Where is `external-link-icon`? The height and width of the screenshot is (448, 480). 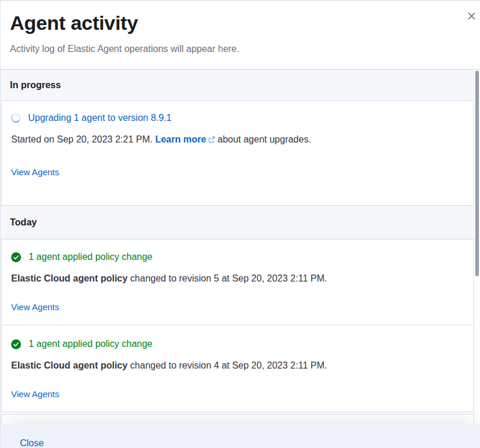 external-link-icon is located at coordinates (212, 140).